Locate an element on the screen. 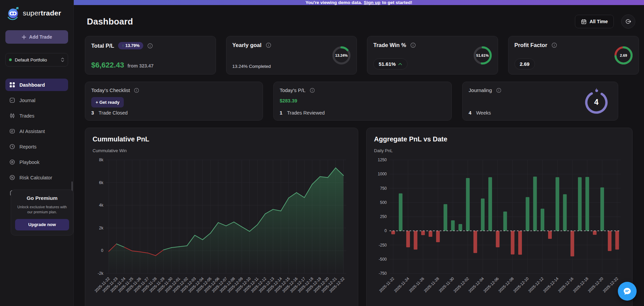 The height and width of the screenshot is (306, 644). svg-text: 6k is located at coordinates (101, 183).